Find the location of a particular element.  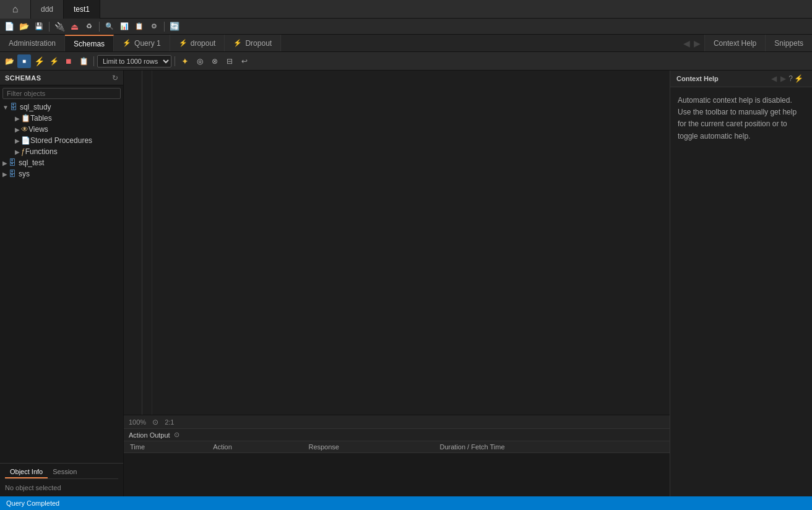

sidebar: SCHEMAS ↻ ▼ 🗄 sql_study ▶ 📋 Tables ▶ is located at coordinates (62, 283).